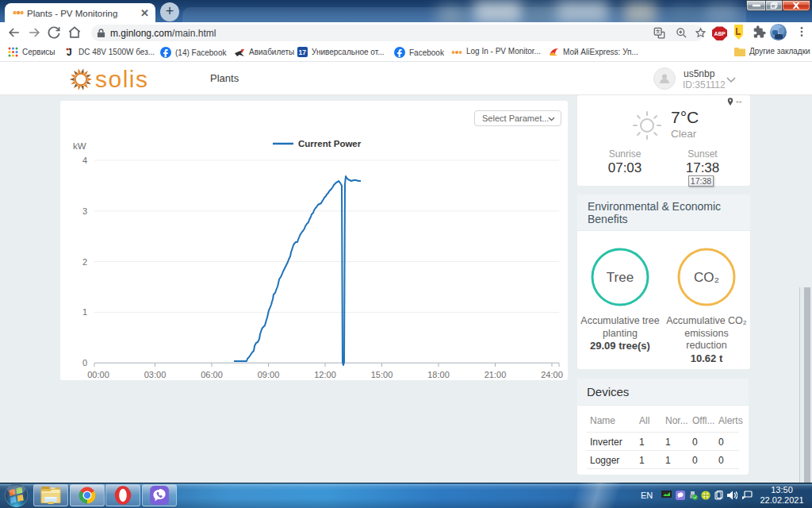 This screenshot has width=812, height=508. Describe the element at coordinates (79, 146) in the screenshot. I see `svg-text: kW` at that location.